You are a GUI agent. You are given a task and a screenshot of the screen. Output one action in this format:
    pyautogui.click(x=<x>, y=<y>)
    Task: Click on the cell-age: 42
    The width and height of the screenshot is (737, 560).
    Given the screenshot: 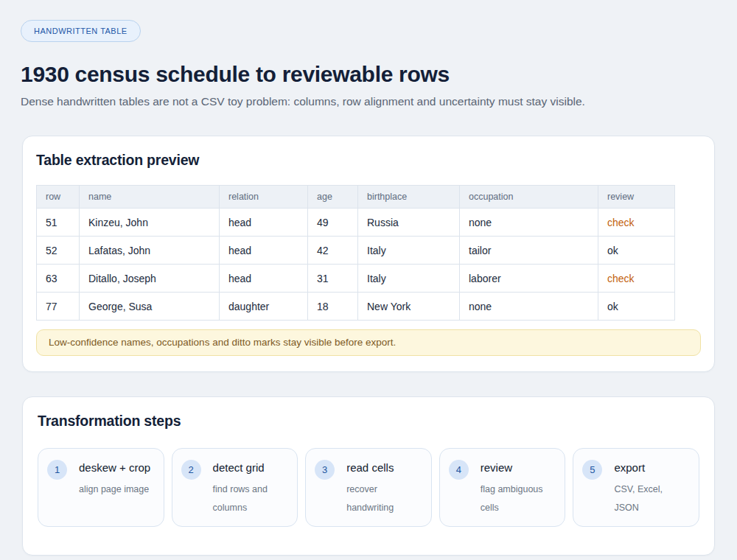 What is the action you would take?
    pyautogui.click(x=333, y=251)
    